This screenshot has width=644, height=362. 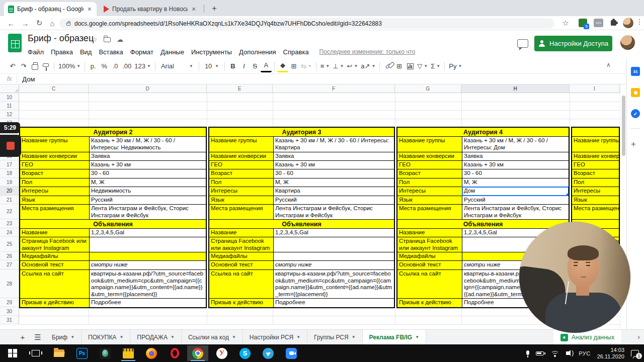 What do you see at coordinates (10, 98) in the screenshot?
I see `row-header-10: 10` at bounding box center [10, 98].